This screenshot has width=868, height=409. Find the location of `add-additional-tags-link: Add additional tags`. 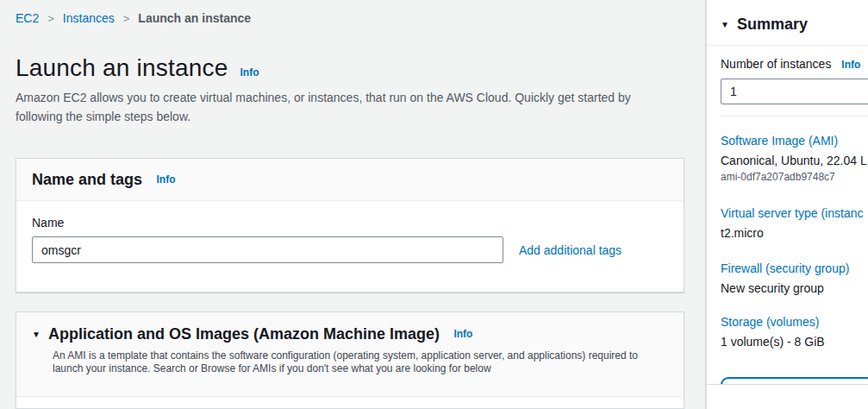

add-additional-tags-link: Add additional tags is located at coordinates (571, 250).